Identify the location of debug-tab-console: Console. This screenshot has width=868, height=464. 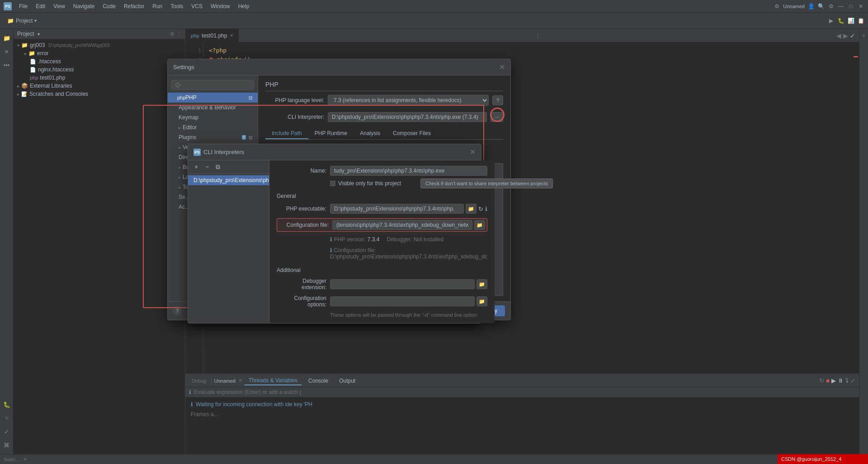
(318, 381).